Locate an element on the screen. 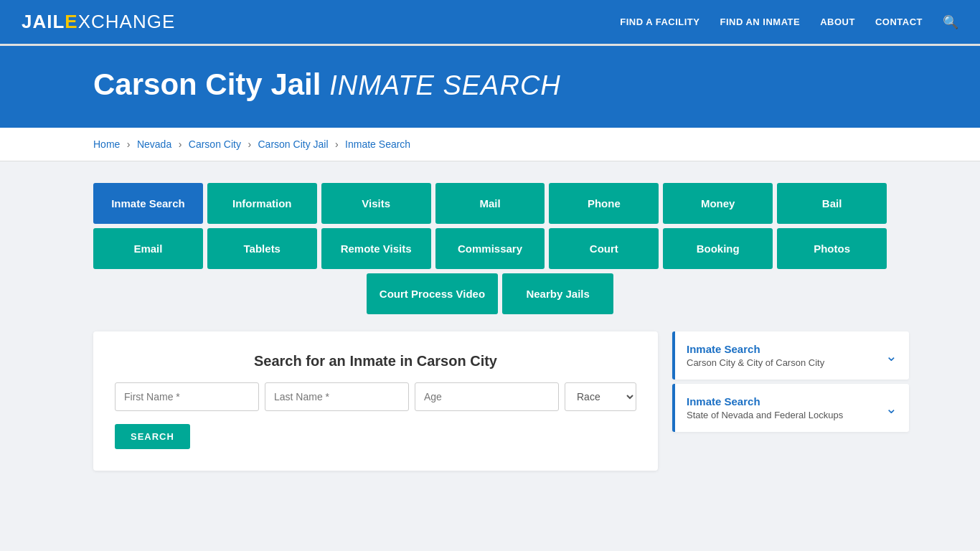  sidebar-item-1-title: Inmate Search is located at coordinates (755, 349).